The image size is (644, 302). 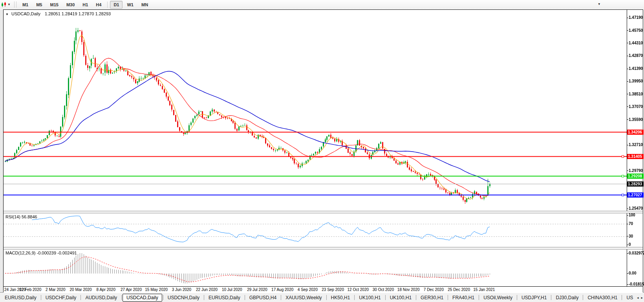 I want to click on price-tick-label: 1.41390, so click(x=636, y=68).